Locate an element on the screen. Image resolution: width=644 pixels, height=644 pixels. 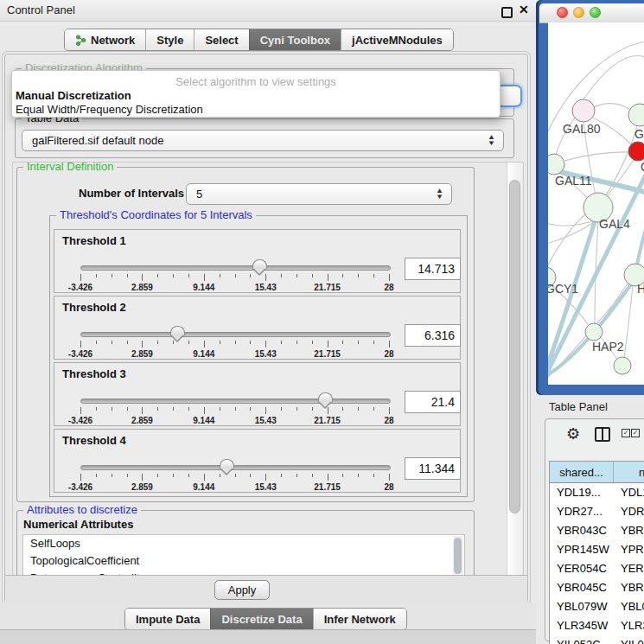
threshold-1-slider-thumb is located at coordinates (259, 265).